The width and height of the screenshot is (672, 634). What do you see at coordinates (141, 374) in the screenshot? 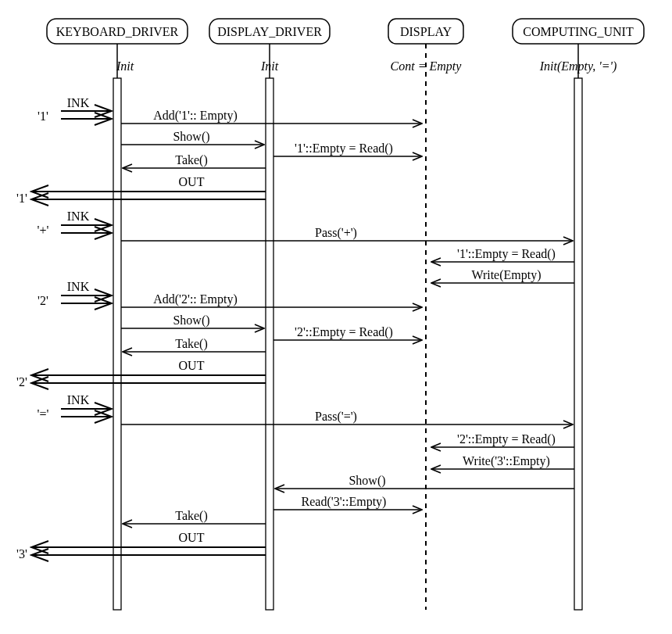
I see `out-2-event: OUT '2'` at bounding box center [141, 374].